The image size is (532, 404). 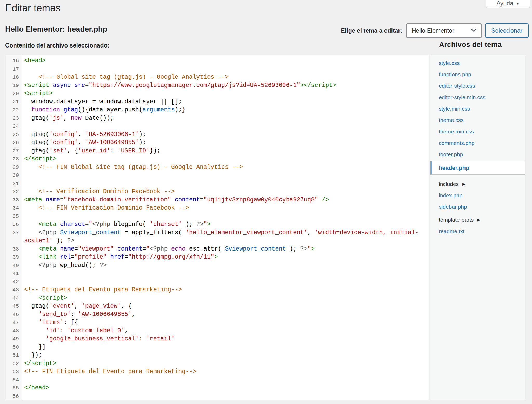 I want to click on code-row: 56, so click(x=218, y=396).